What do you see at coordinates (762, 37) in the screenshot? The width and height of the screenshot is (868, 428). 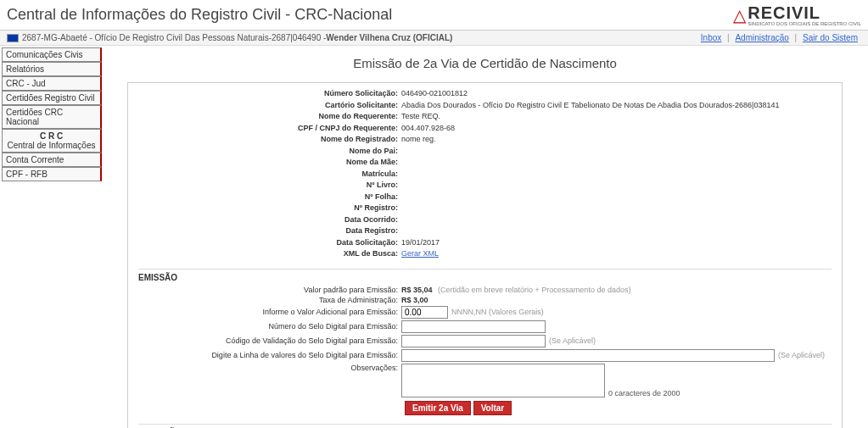 I see `admin-link: Administração` at bounding box center [762, 37].